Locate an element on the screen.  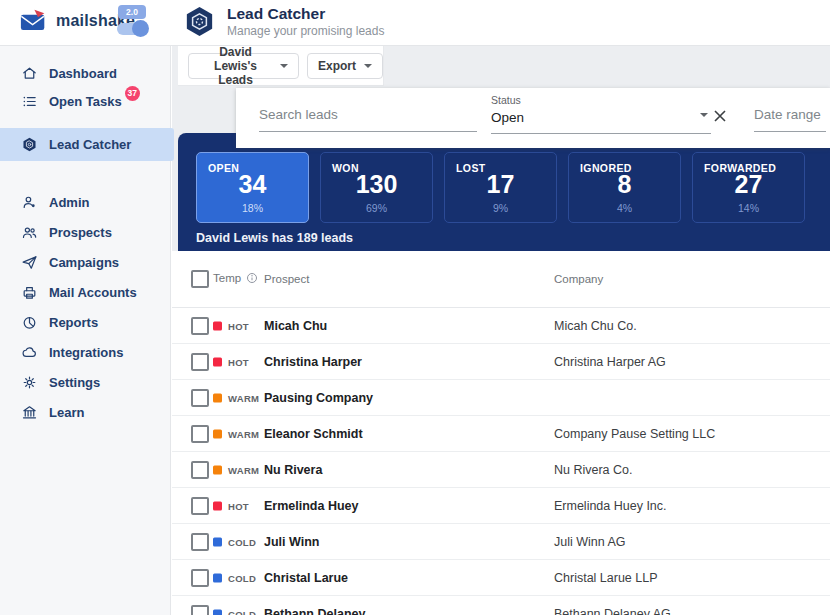
prospect-name: Pausing Company is located at coordinates (318, 398).